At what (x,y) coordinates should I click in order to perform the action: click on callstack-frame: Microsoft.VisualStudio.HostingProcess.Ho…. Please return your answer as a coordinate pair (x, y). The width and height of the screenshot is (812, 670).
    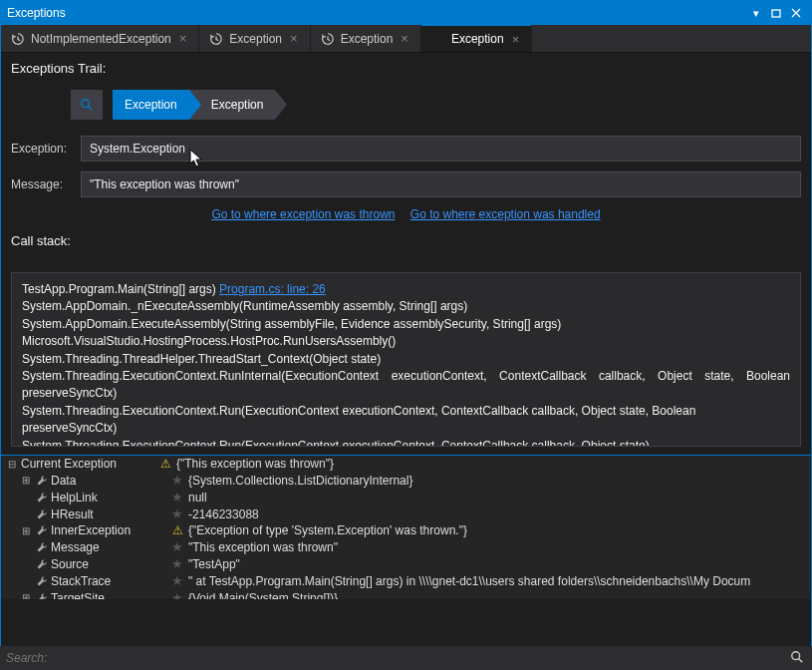
    Looking at the image, I should click on (406, 341).